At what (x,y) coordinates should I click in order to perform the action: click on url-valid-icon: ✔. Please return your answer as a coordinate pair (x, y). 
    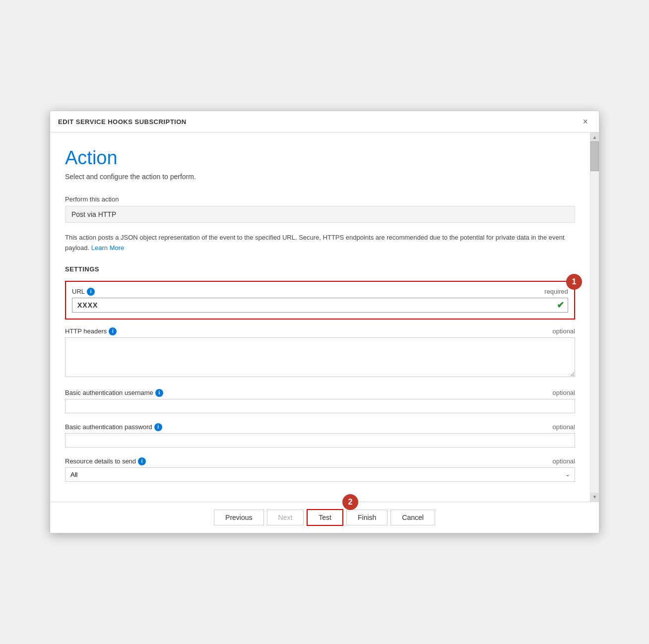
    Looking at the image, I should click on (561, 305).